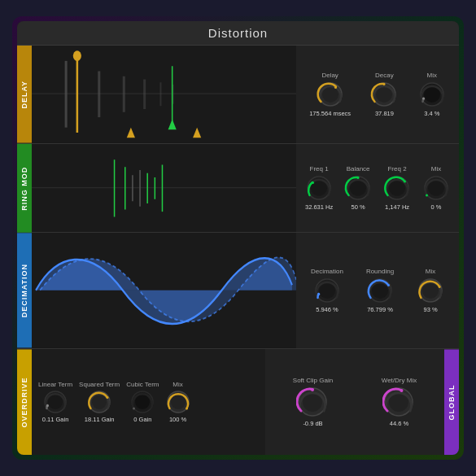 The height and width of the screenshot is (476, 476). What do you see at coordinates (24, 189) in the screenshot?
I see `ringmod-label: RING MOD` at bounding box center [24, 189].